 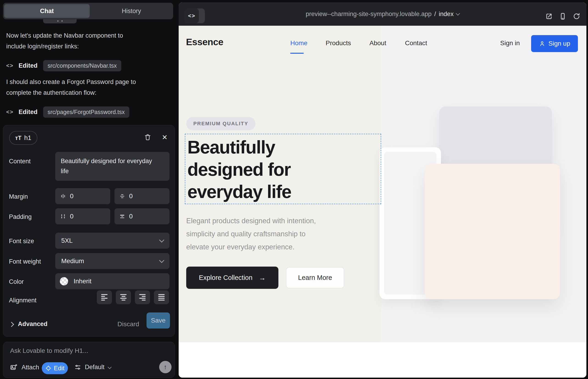 I want to click on font-weight-select: Medium, so click(x=112, y=261).